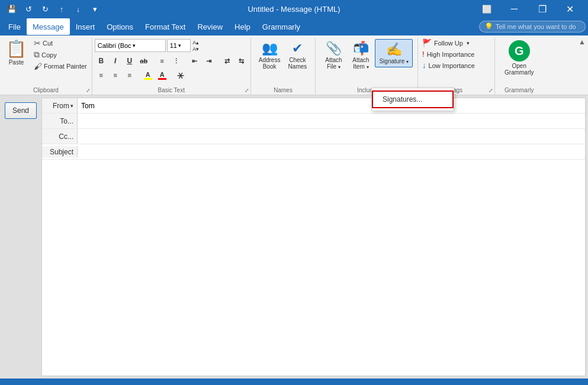 The width and height of the screenshot is (588, 385). What do you see at coordinates (195, 61) in the screenshot?
I see `decrease-indent-button: ⇤` at bounding box center [195, 61].